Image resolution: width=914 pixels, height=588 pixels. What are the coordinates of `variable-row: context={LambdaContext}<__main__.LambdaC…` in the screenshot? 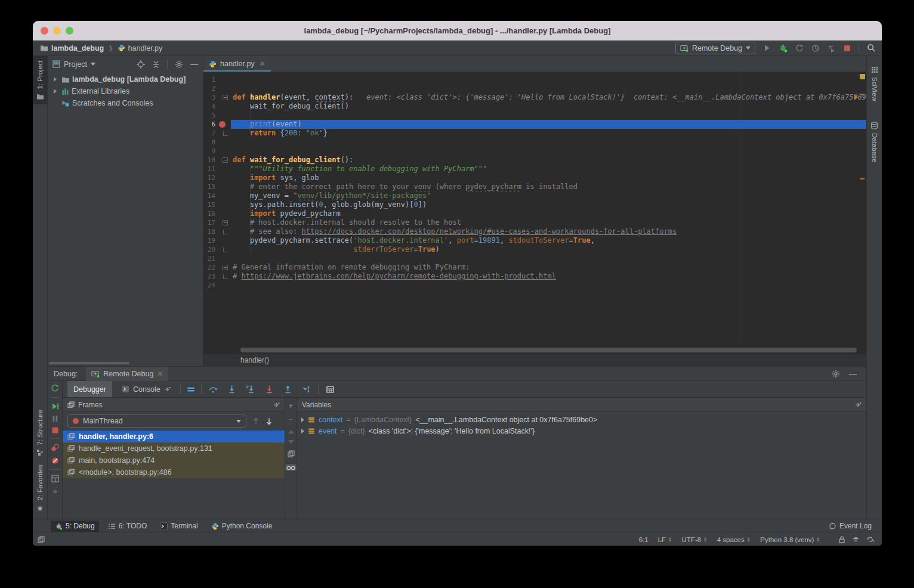 It's located at (582, 420).